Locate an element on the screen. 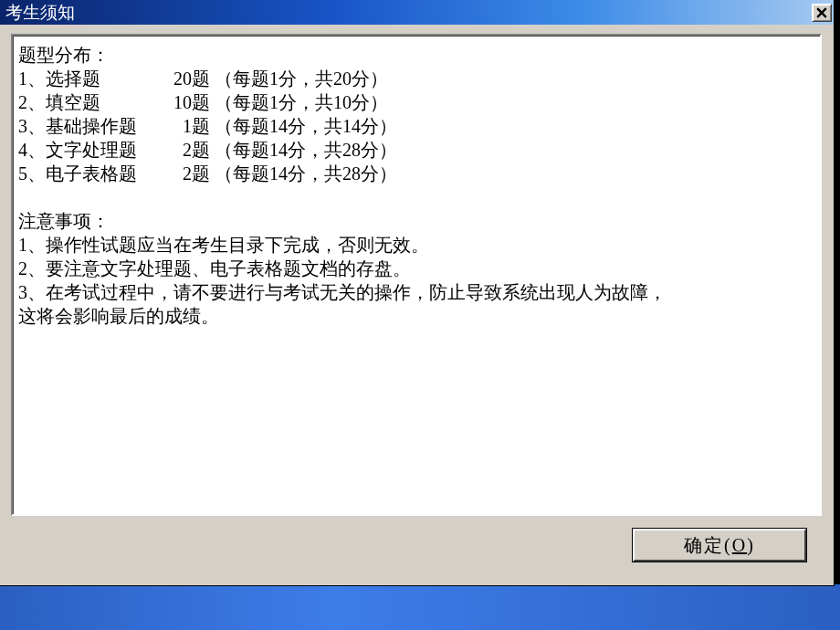  dialog-title: 考生须知 is located at coordinates (40, 13).